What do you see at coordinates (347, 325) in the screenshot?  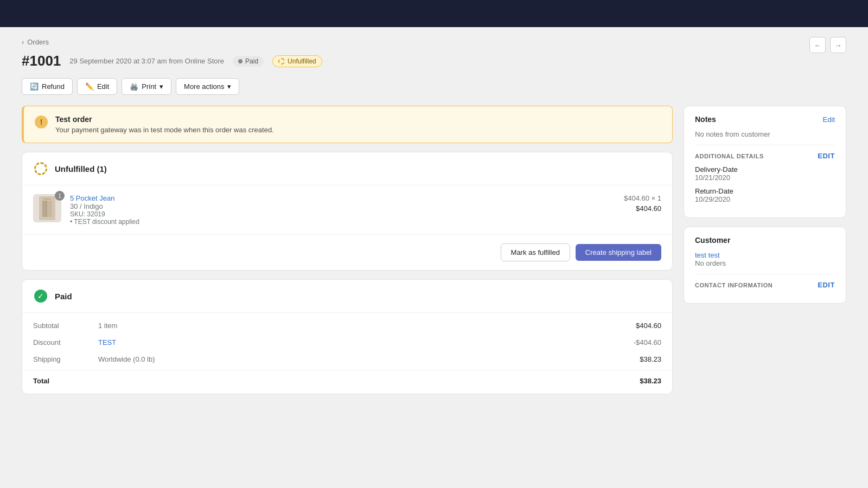 I see `financial-row-subtotal: Subtotal 1 item $404.60` at bounding box center [347, 325].